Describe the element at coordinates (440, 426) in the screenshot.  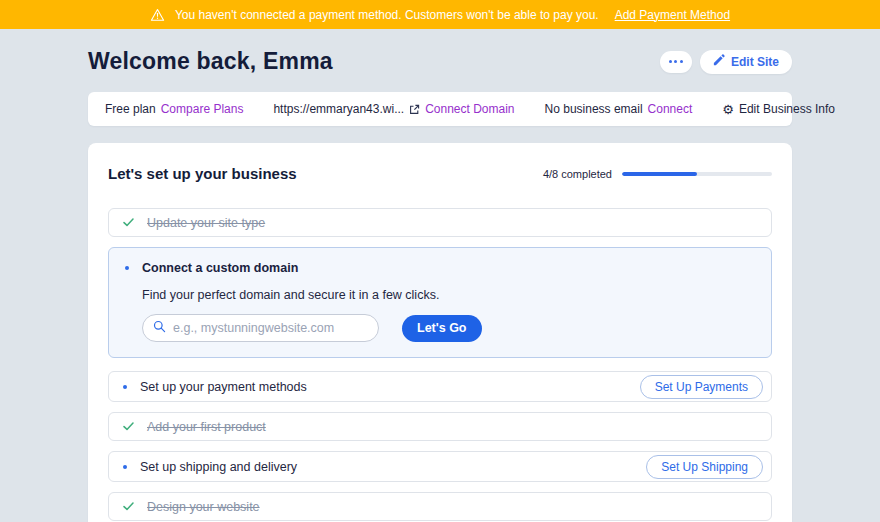
I see `task-row-first-product: Add your first product` at that location.